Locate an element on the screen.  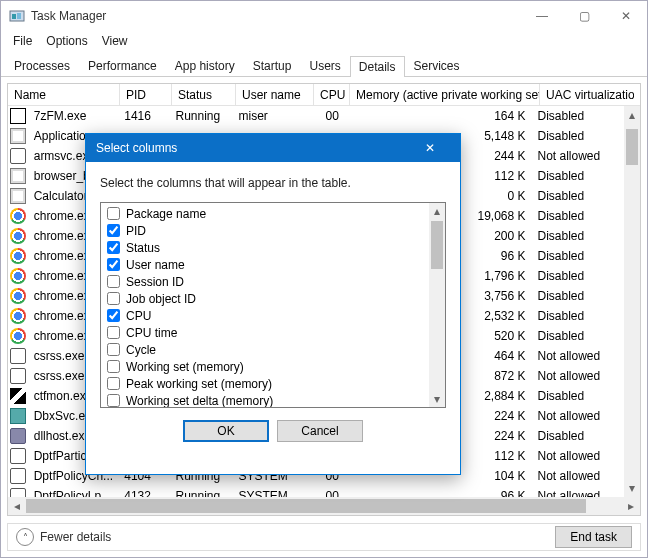
listbox-scrollbar: ▴ ▾ is located at coordinates (437, 305).